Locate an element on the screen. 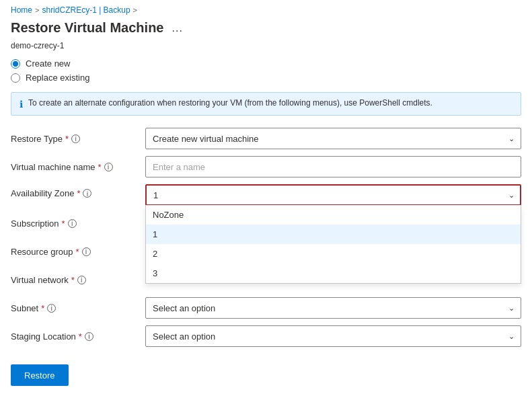  virtual-network-label: Virtual network * i is located at coordinates (78, 280).